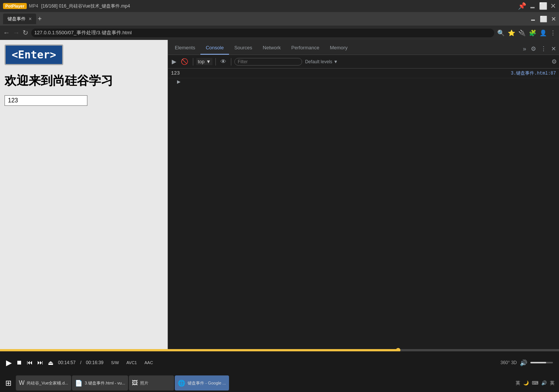  What do you see at coordinates (518, 383) in the screenshot?
I see `tray-lang-icon: 英` at bounding box center [518, 383].